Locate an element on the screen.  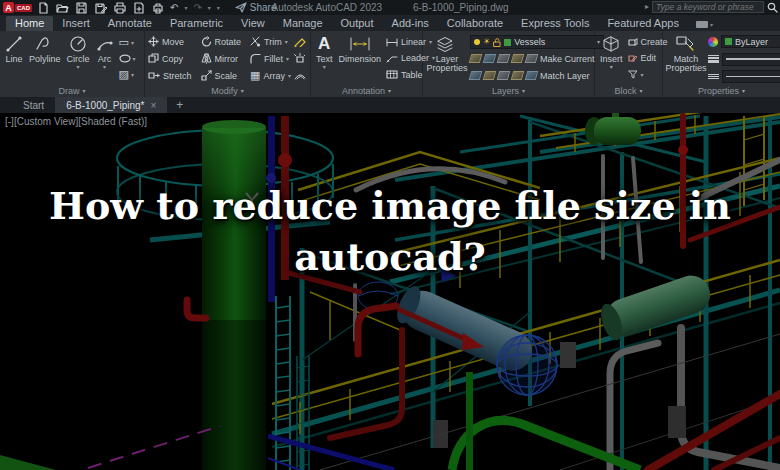
printer-icon is located at coordinates (158, 8).